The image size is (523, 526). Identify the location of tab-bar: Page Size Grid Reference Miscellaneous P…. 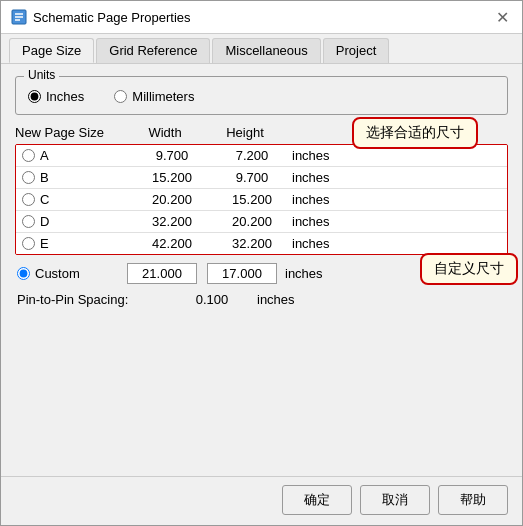
(262, 49).